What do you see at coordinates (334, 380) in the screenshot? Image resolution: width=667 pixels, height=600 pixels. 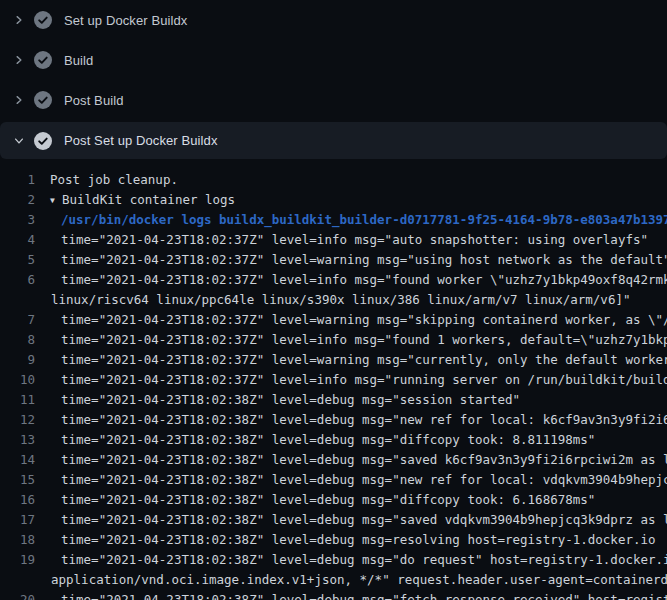 I see `log-line: 10 time="2021-04-23T18:02:37Z" level=inf…` at bounding box center [334, 380].